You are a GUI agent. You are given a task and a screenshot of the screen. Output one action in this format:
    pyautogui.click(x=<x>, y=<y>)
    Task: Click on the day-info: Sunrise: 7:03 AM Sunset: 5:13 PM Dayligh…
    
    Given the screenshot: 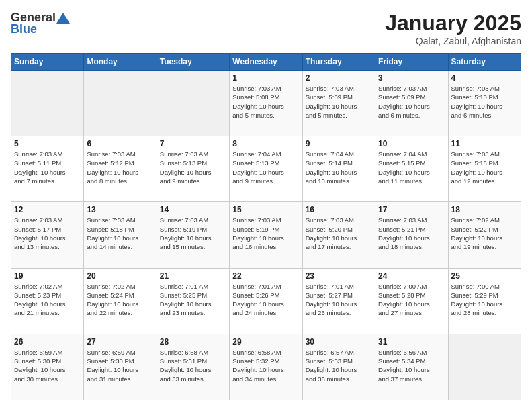 What is the action you would take?
    pyautogui.click(x=193, y=168)
    